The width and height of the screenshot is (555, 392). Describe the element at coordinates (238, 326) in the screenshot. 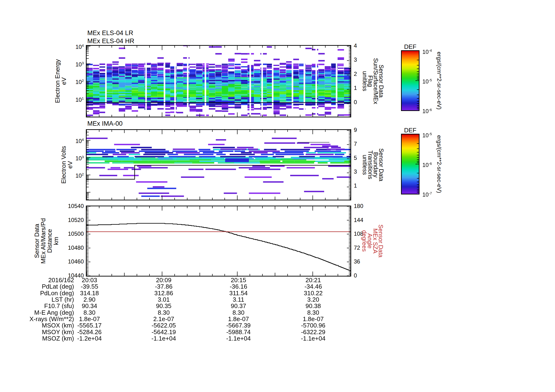

I see `table-cell: -5667.39` at that location.